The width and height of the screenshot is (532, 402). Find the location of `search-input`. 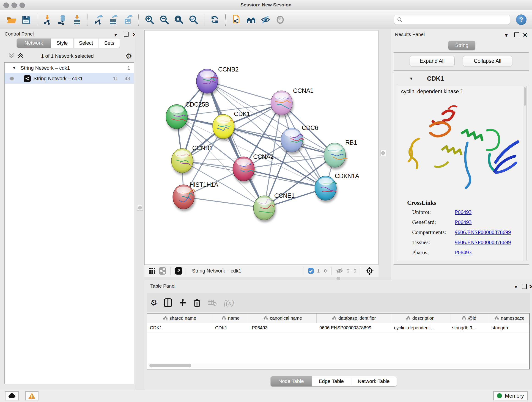

search-input is located at coordinates (452, 20).